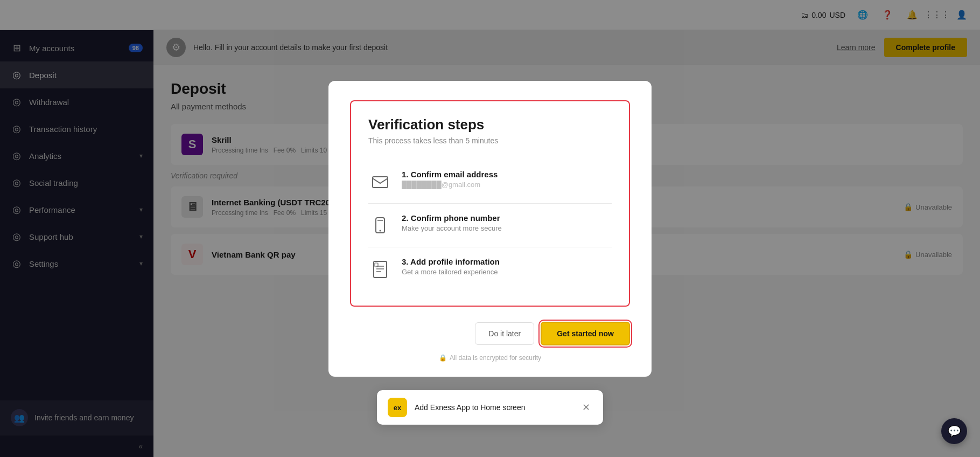 The height and width of the screenshot is (457, 980). What do you see at coordinates (585, 334) in the screenshot?
I see `get-started-button: Get started now` at bounding box center [585, 334].